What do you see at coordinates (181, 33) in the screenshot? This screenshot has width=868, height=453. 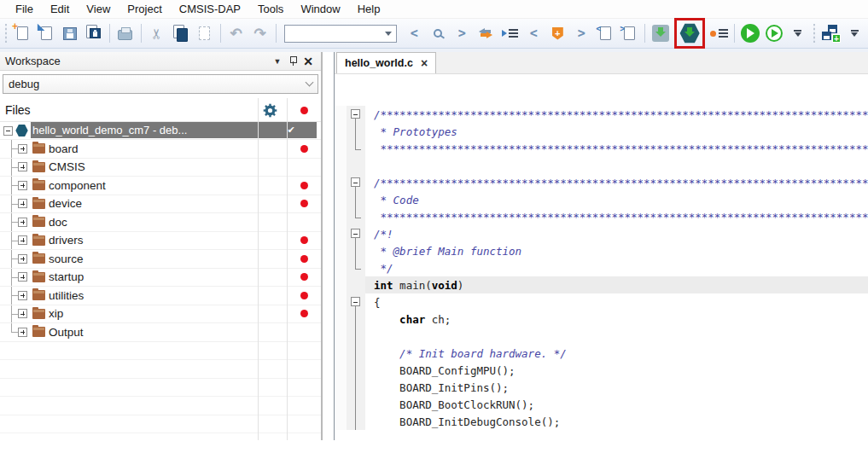 I see `copy-icon` at bounding box center [181, 33].